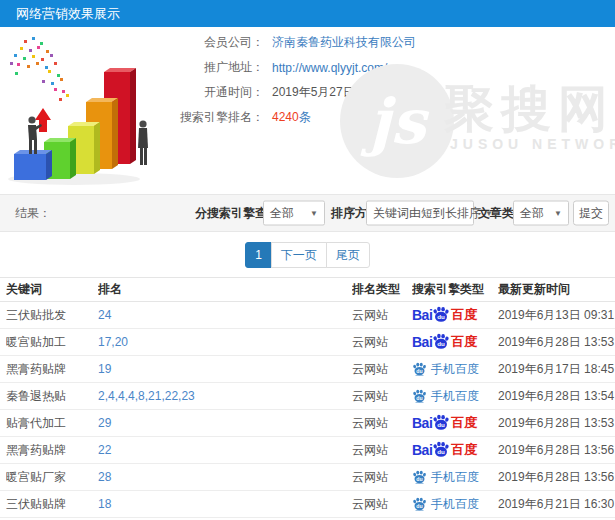  I want to click on cell-keyword: 贴膏代加工, so click(52, 424).